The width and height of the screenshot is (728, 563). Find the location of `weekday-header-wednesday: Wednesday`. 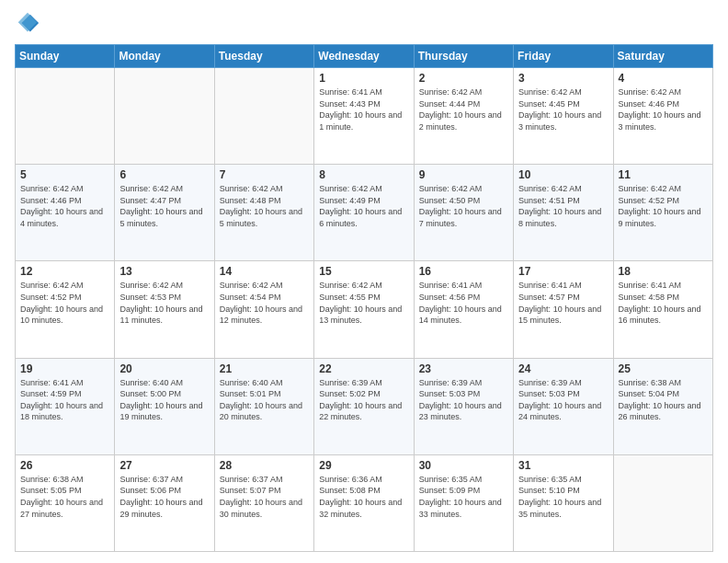

weekday-header-wednesday: Wednesday is located at coordinates (364, 57).